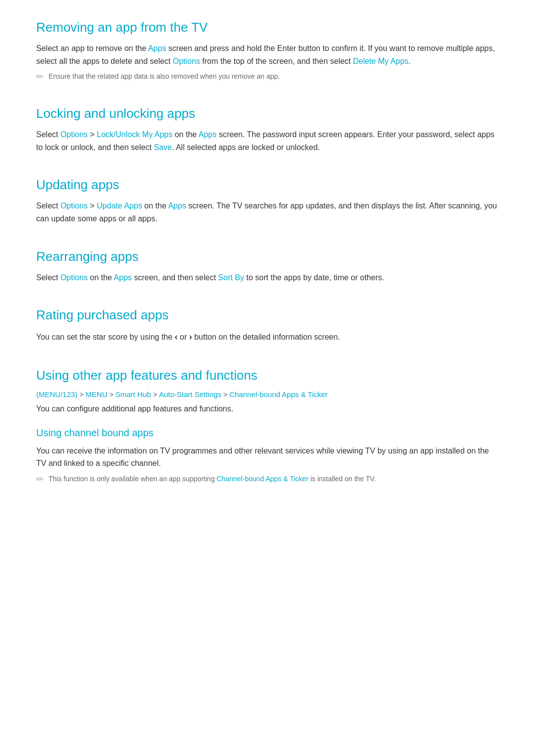  I want to click on channel-bound-body: You can receive the information on TV pr…, so click(268, 457).